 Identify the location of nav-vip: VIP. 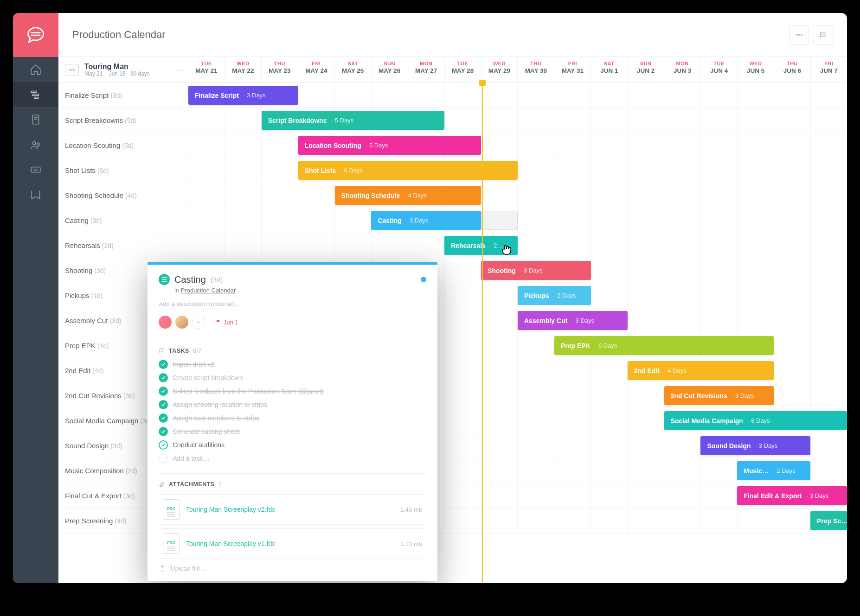
(36, 170).